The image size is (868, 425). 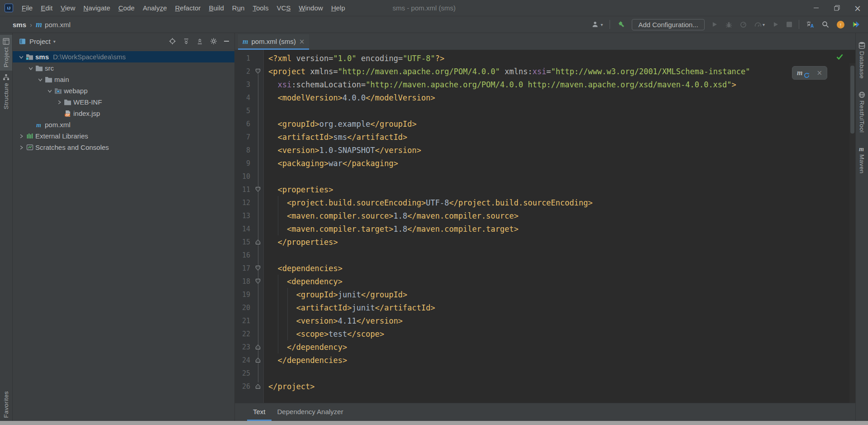 What do you see at coordinates (776, 24) in the screenshot?
I see `rerun-button-disabled` at bounding box center [776, 24].